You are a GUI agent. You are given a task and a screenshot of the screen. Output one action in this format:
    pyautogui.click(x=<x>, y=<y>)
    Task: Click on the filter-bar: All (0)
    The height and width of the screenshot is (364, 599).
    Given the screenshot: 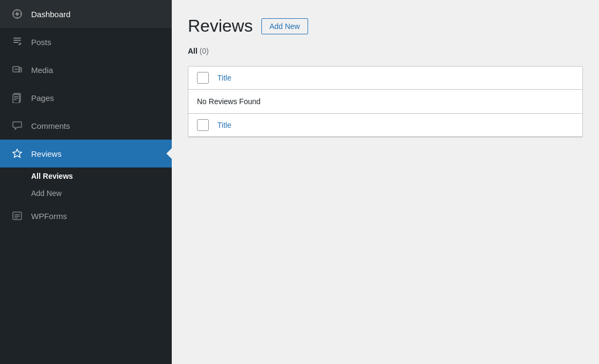 What is the action you would take?
    pyautogui.click(x=385, y=51)
    